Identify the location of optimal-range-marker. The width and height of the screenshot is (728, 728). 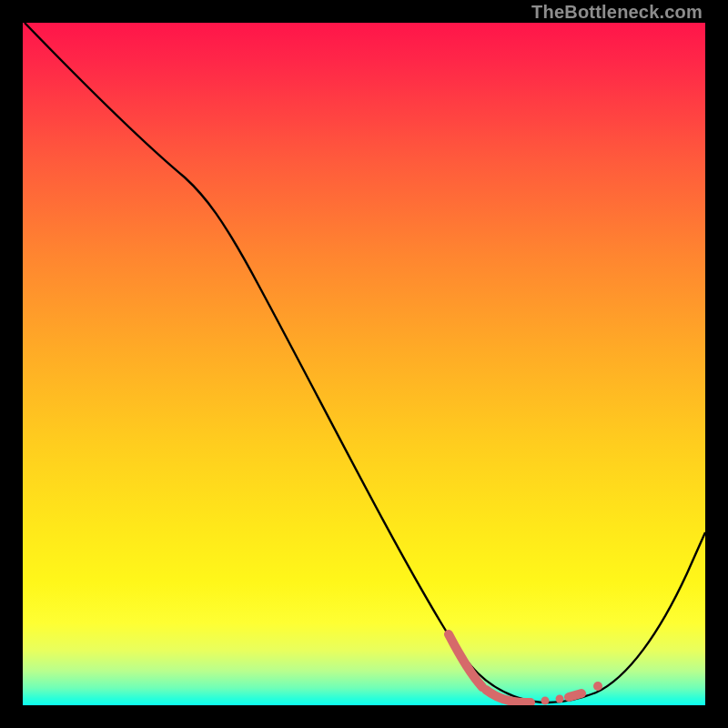
(526, 670).